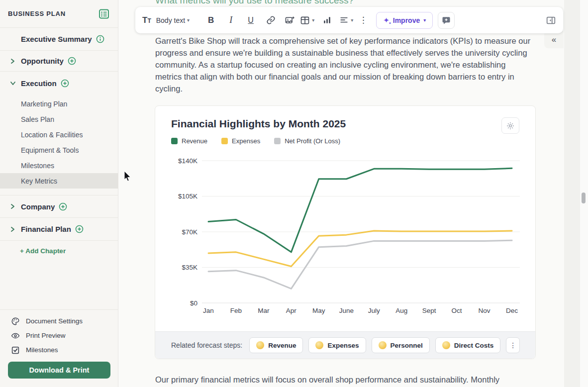 This screenshot has width=588, height=387. Describe the element at coordinates (401, 345) in the screenshot. I see `forecast-step-personnel-button: Personnel` at that location.